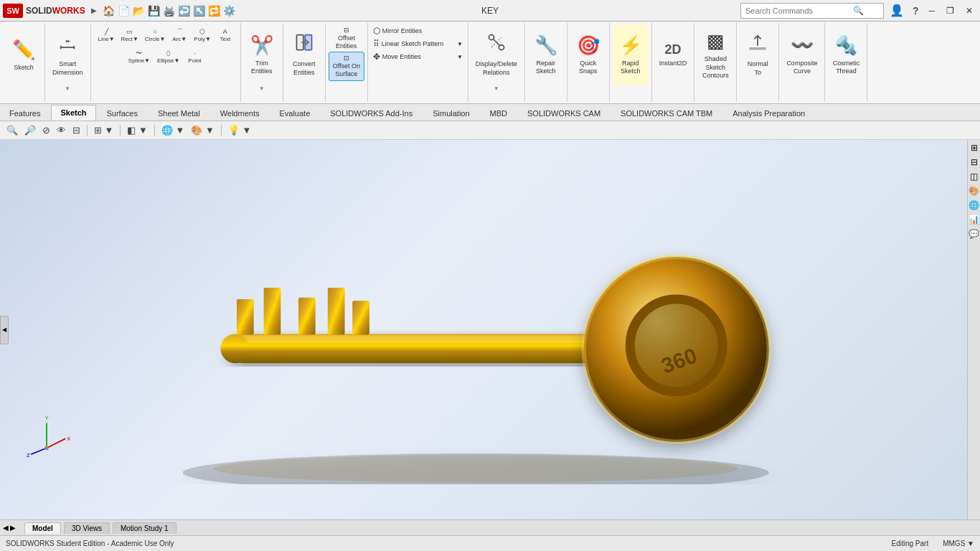 The image size is (980, 551). What do you see at coordinates (802, 55) in the screenshot?
I see `composite-curve-button: 〰️ CompositeCurve` at bounding box center [802, 55].